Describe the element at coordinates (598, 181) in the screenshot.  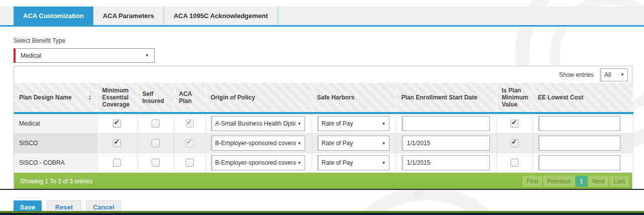
I see `pagination-next-button: Next` at that location.